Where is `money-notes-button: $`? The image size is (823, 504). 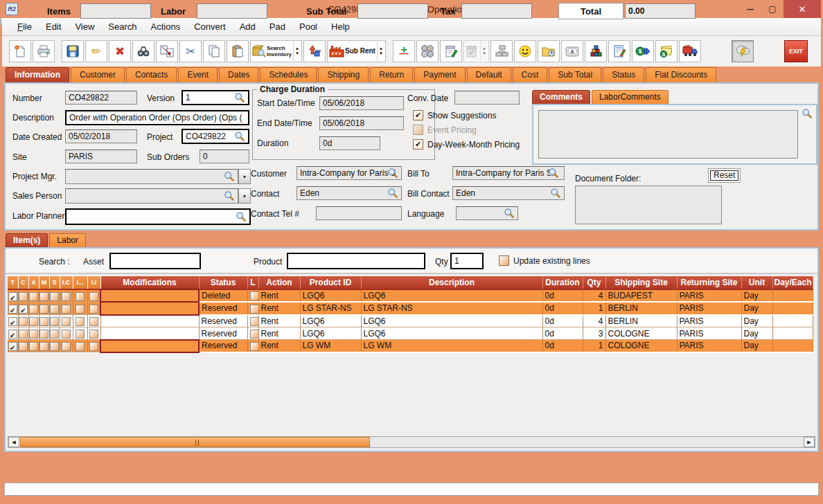
money-notes-button: $ is located at coordinates (666, 51).